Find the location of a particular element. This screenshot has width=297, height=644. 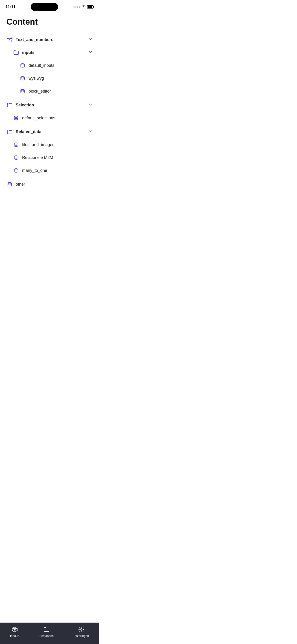

list-item-default-inputs: default_inputs is located at coordinates (56, 66).